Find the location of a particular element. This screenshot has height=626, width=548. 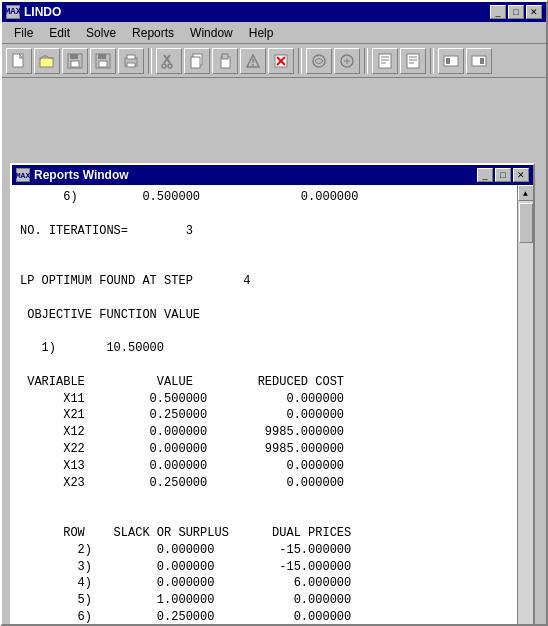

scroll-track-vertical is located at coordinates (526, 412).